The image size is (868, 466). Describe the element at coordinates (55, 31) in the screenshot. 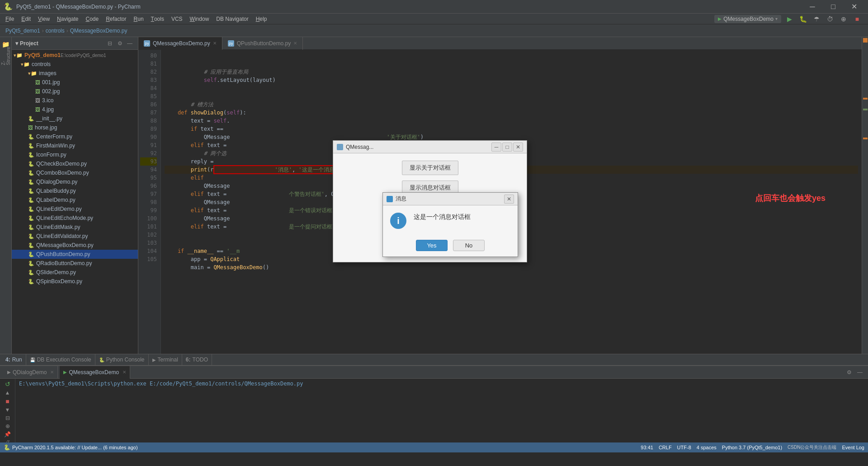

I see `breadcrumb-item-controls: controls` at that location.